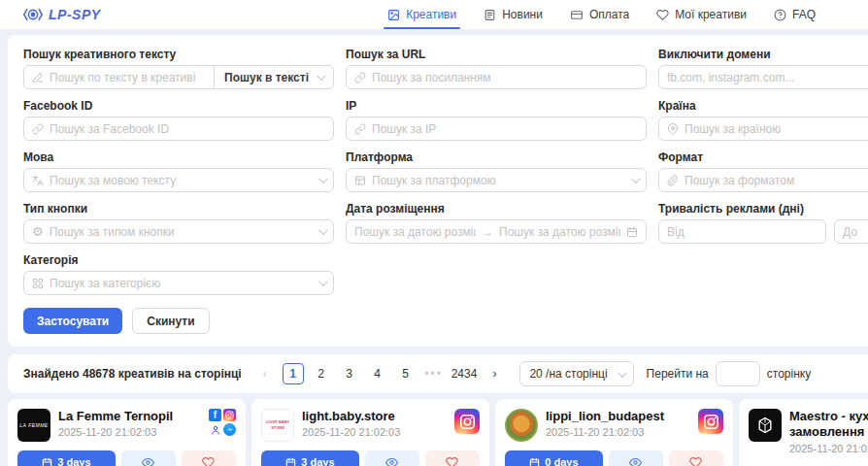 This screenshot has width=868, height=466. What do you see at coordinates (788, 374) in the screenshot?
I see `goto-suffix: сторінку` at bounding box center [788, 374].